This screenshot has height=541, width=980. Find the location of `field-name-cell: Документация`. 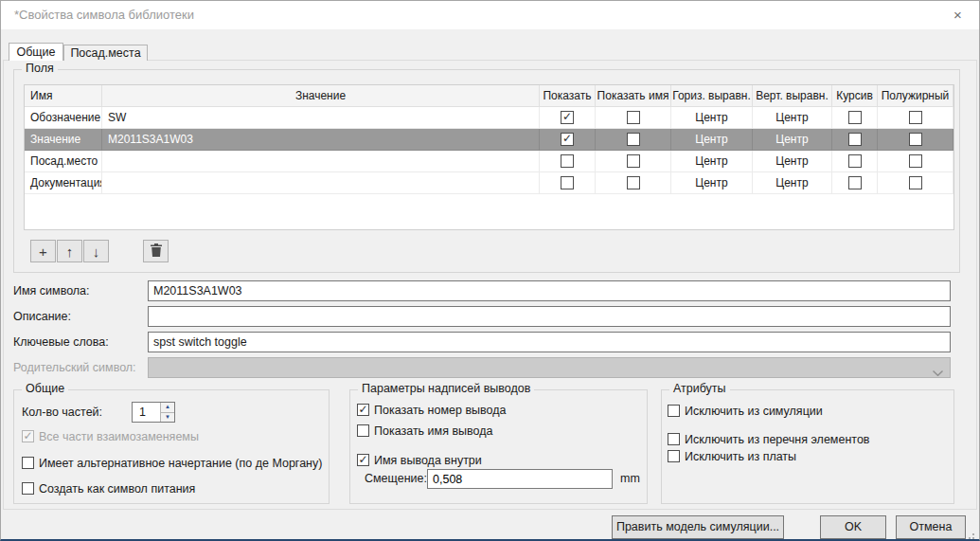

field-name-cell: Документация is located at coordinates (63, 184).